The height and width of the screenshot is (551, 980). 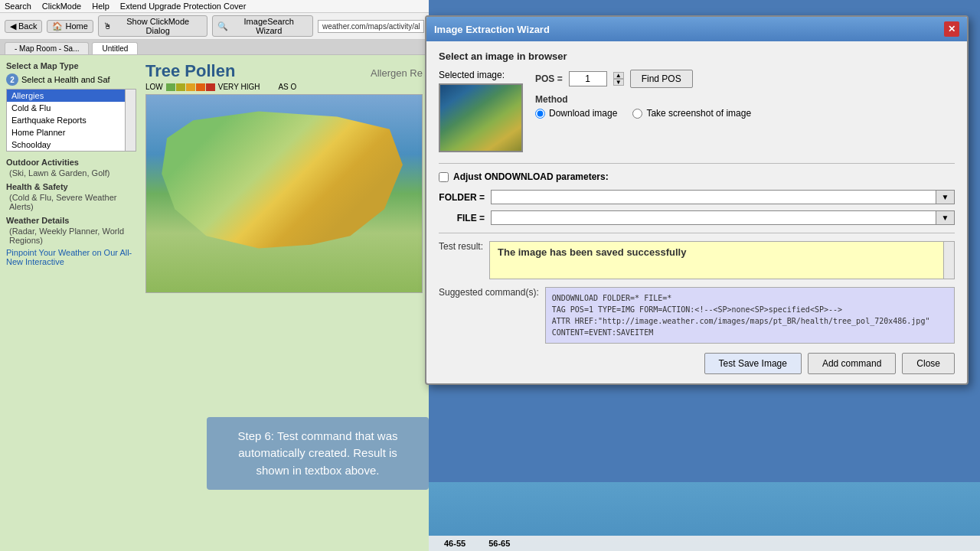 I want to click on health-list: Allergies Cold & Flu Earthquake Reports …, so click(x=71, y=120).